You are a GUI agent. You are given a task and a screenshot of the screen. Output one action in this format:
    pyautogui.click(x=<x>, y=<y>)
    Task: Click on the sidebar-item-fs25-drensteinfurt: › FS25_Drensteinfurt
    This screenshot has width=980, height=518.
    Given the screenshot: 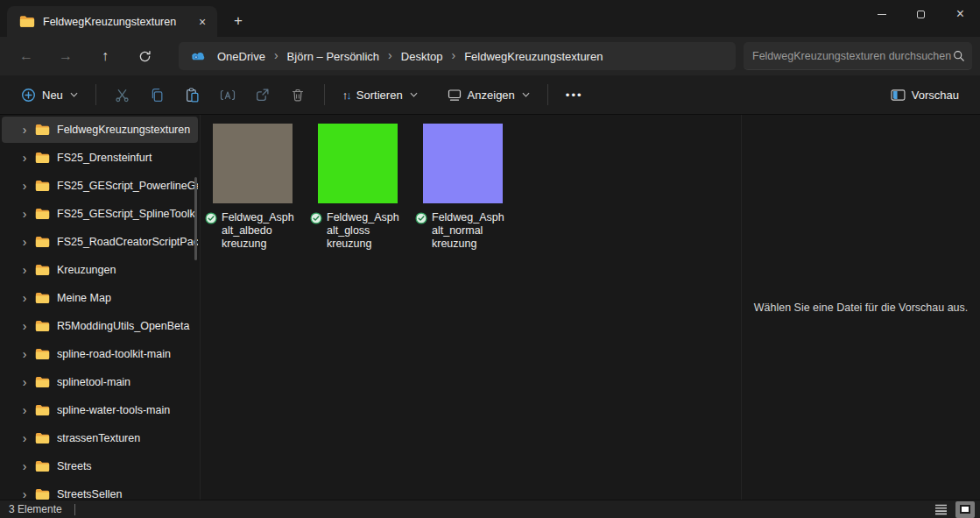 What is the action you would take?
    pyautogui.click(x=100, y=158)
    